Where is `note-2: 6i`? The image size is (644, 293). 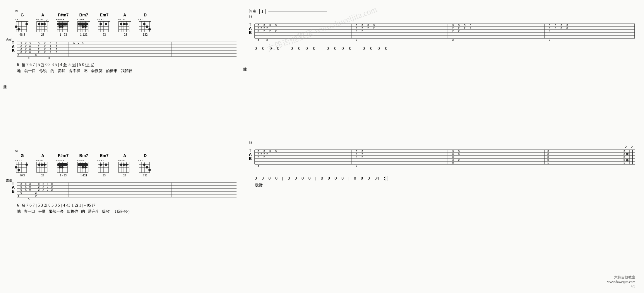
note-2: 6i is located at coordinates (23, 65).